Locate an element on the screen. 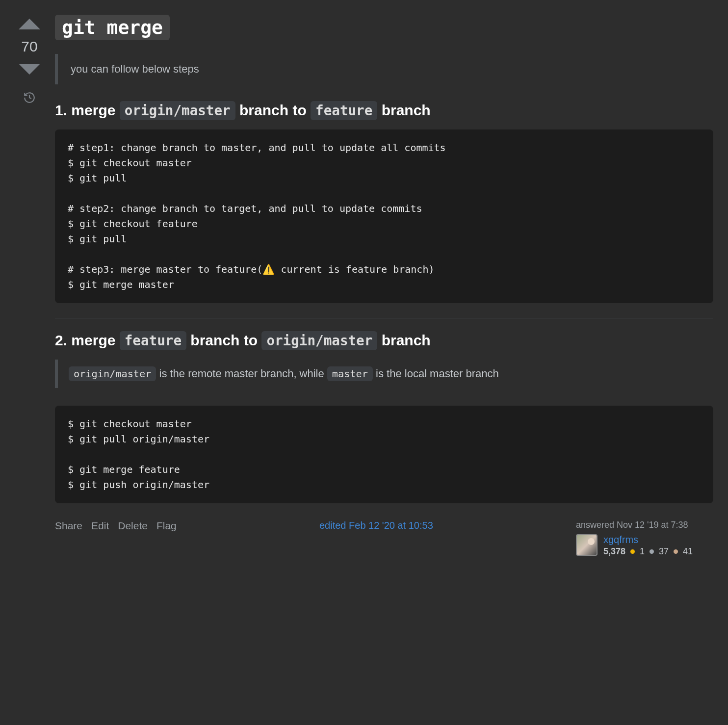  silver-badge-icon is located at coordinates (651, 551).